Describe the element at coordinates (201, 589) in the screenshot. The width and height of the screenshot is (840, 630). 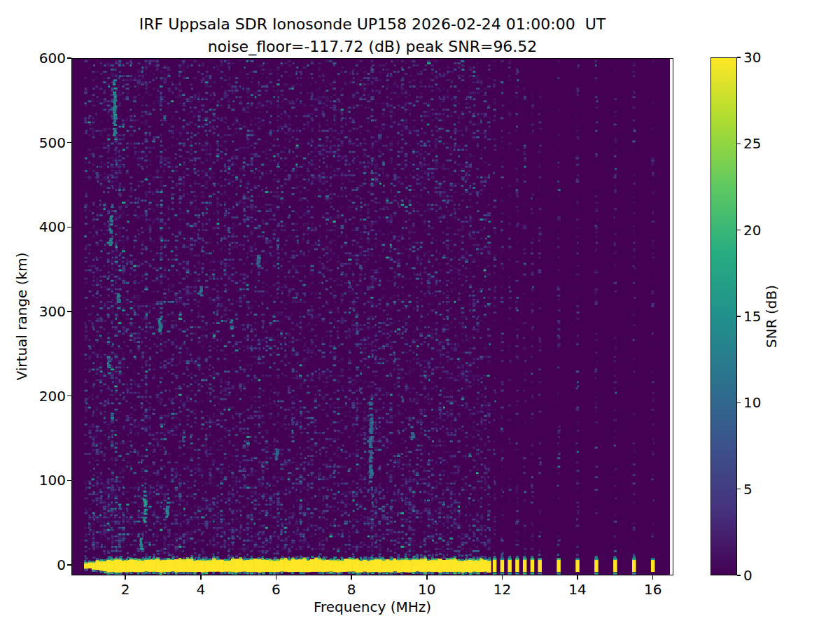
I see `x-tick-label: 4` at that location.